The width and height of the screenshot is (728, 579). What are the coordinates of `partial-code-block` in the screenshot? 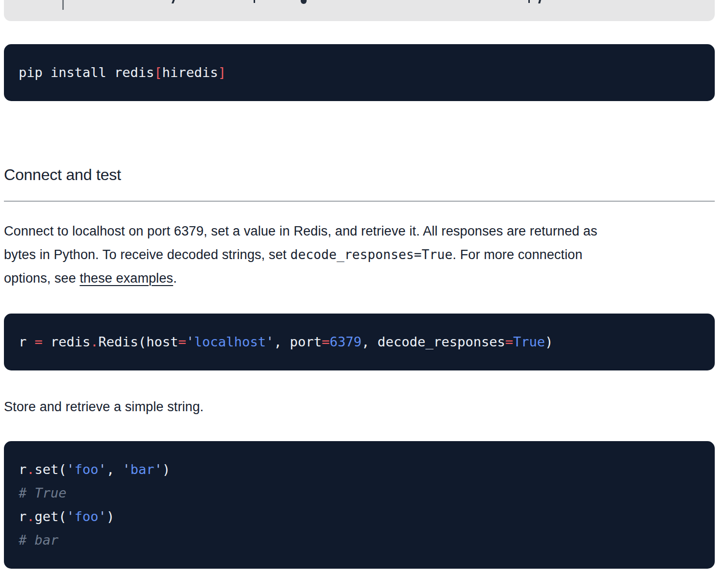 It's located at (359, 11).